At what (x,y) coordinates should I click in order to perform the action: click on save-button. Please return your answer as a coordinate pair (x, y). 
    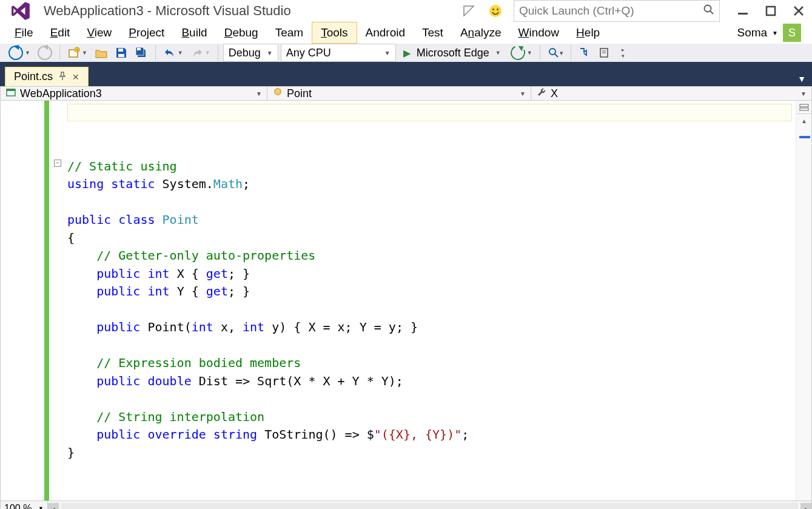
    Looking at the image, I should click on (121, 53).